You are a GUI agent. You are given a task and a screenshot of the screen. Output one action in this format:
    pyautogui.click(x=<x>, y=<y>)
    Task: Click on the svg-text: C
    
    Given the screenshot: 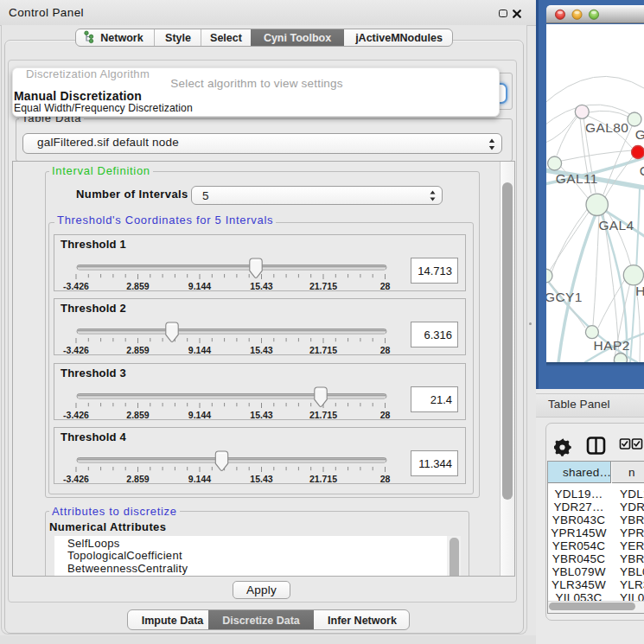 What is the action you would take?
    pyautogui.click(x=641, y=171)
    